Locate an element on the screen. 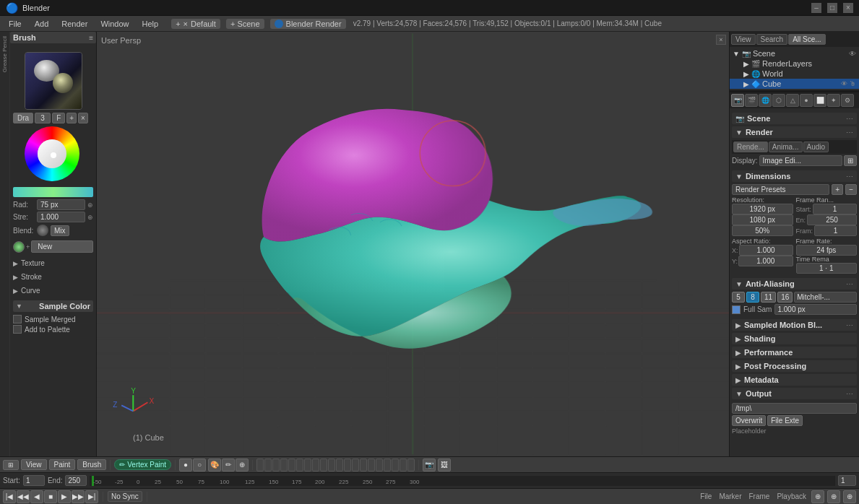 This screenshot has height=504, width=859. props-world-icon: 🌐 is located at coordinates (765, 100).